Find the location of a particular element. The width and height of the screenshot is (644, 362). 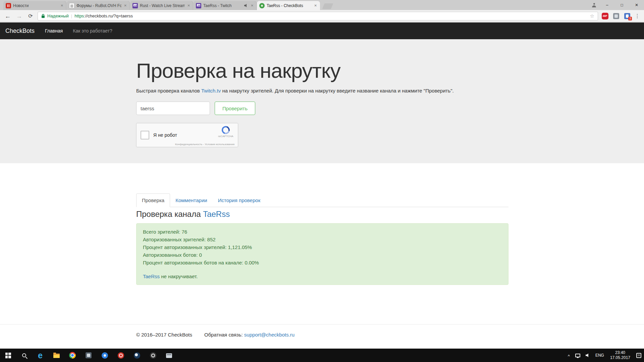

security-label: Надежный is located at coordinates (58, 16).